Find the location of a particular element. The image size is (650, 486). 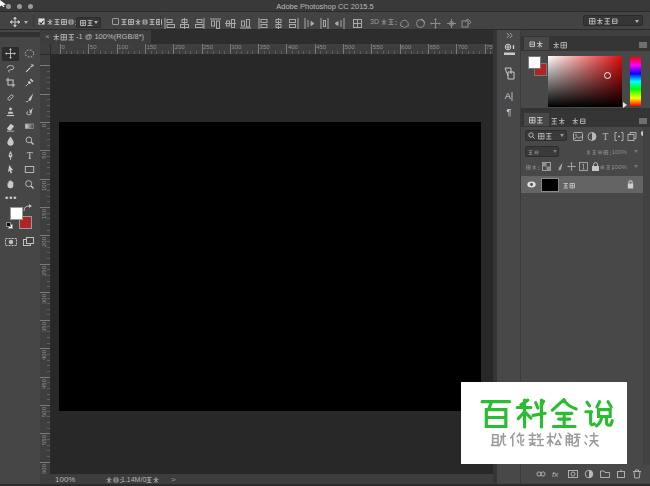

svg-text: fx is located at coordinates (556, 474).